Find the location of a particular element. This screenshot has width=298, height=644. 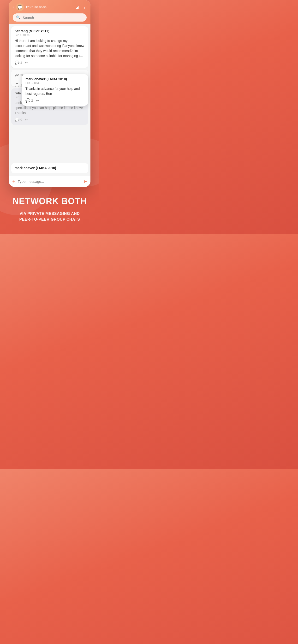

header-left: ‹ 💬 12561 members is located at coordinates (30, 7).